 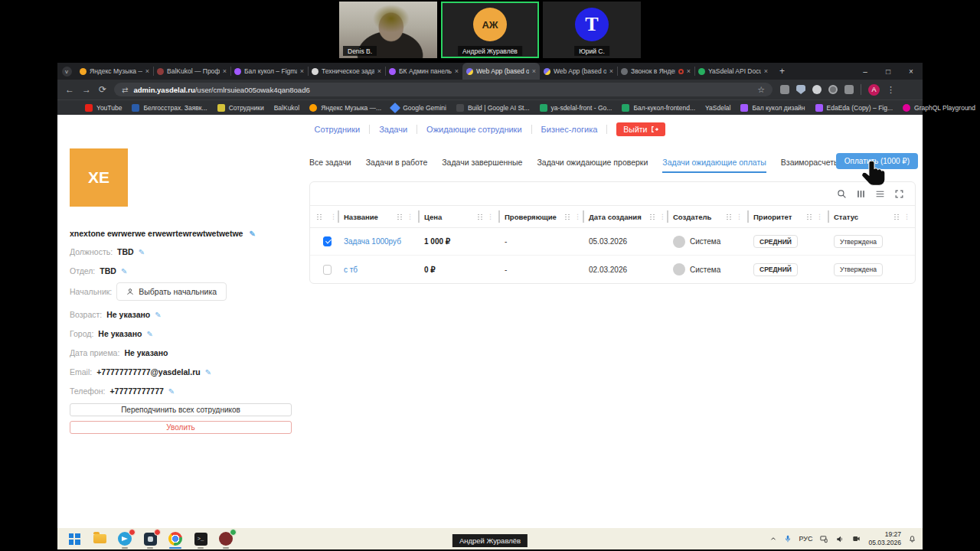 What do you see at coordinates (612, 242) in the screenshot?
I see `table-row: Задача 1000руб 1 000 ₽ - 05.03.2026 Сист…` at bounding box center [612, 242].